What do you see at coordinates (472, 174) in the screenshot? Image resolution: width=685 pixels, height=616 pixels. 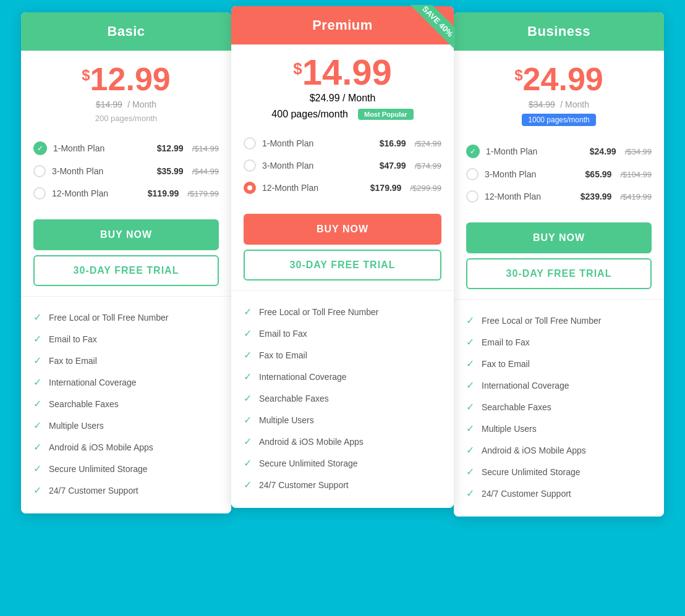 I see `business-3month-radio` at bounding box center [472, 174].